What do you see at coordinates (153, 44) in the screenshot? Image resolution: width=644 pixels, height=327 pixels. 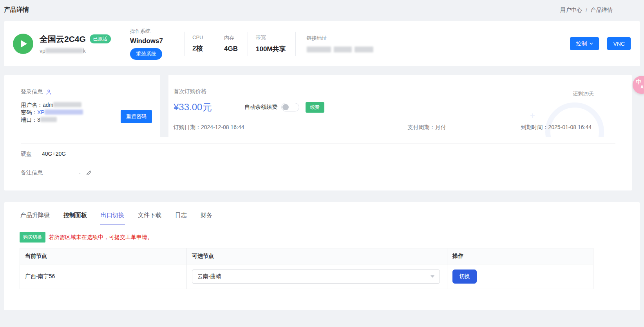 I see `os-block: 操作系统 Windows7 重装系统` at bounding box center [153, 44].